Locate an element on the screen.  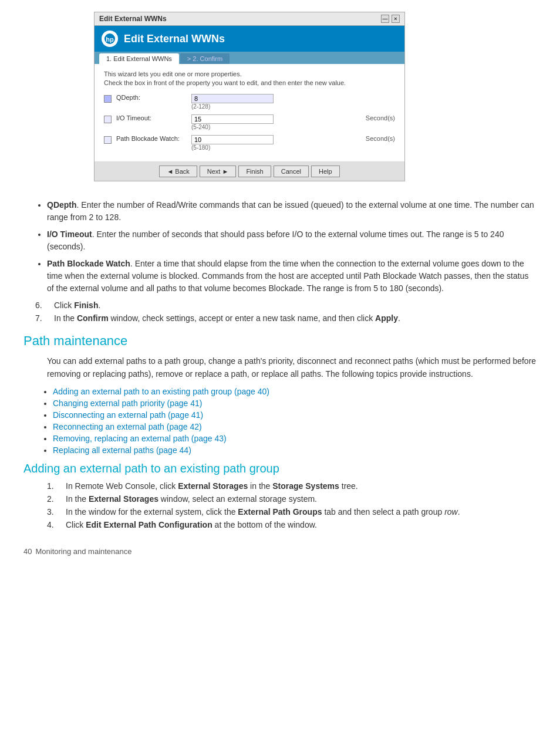
finish-button: Finish is located at coordinates (255, 171).